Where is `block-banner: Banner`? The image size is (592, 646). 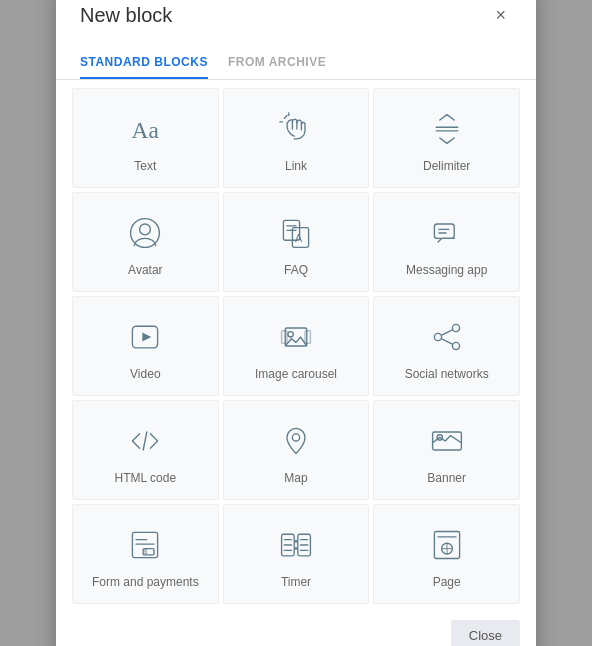 block-banner: Banner is located at coordinates (446, 450).